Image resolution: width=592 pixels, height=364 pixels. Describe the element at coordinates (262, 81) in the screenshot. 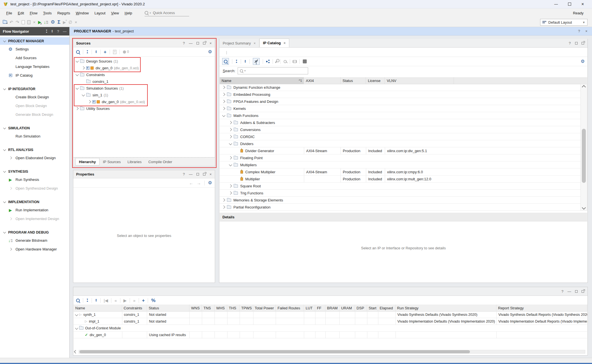

I see `column-header-name: Name^1` at that location.